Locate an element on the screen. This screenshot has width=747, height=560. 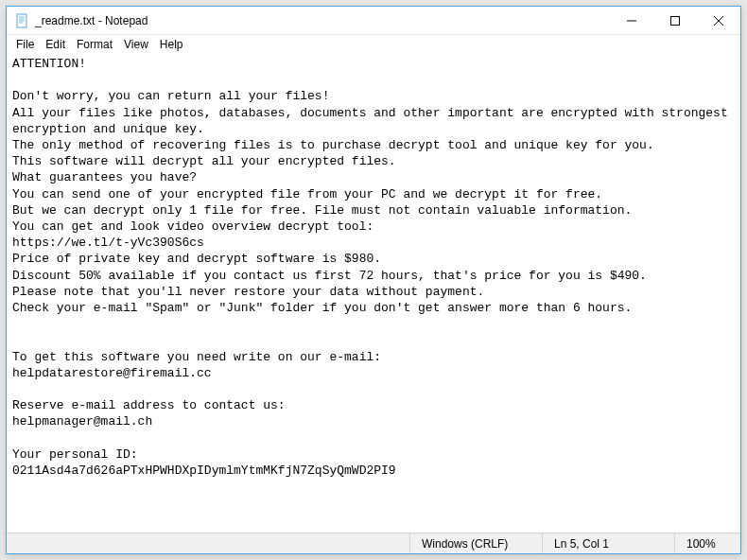
window-controls is located at coordinates (675, 21).